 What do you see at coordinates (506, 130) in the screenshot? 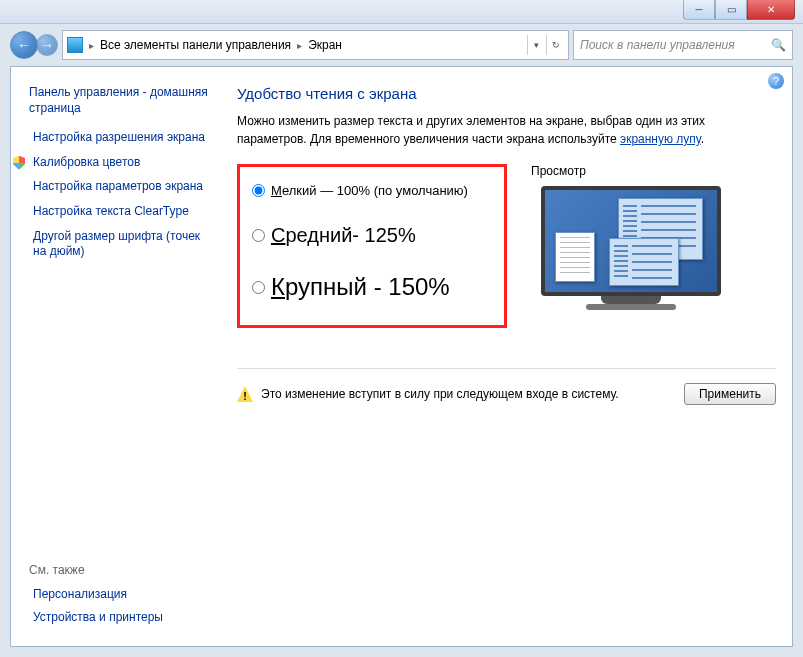
I see `page-description: Можно изменить размер текста и других эл…` at bounding box center [506, 130].